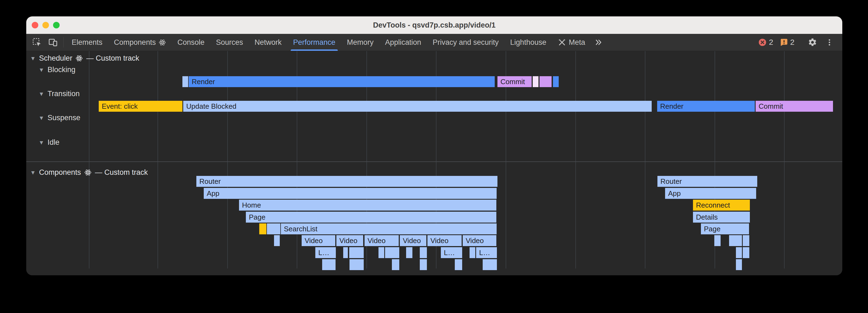  Describe the element at coordinates (598, 42) in the screenshot. I see `more-tabs-button` at that location.